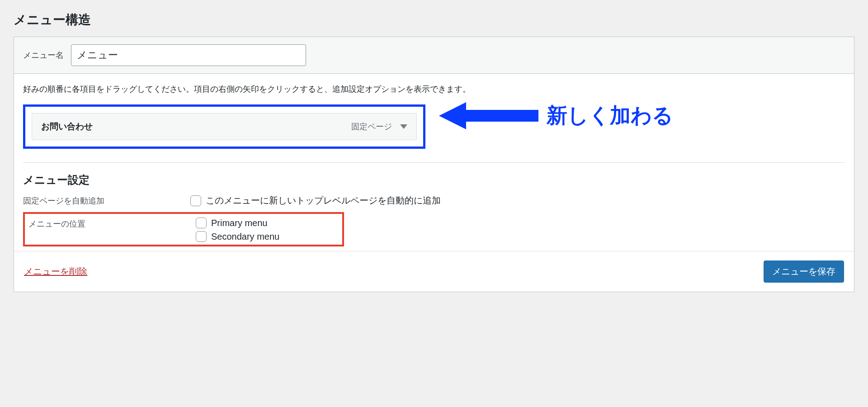 The height and width of the screenshot is (407, 868). I want to click on settings-title: メニュー設定, so click(434, 180).